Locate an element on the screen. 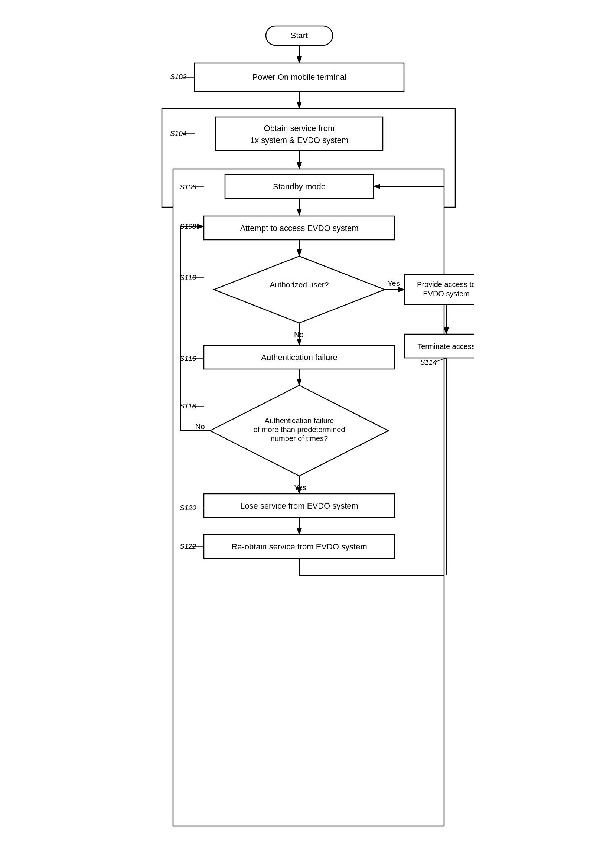 The image size is (613, 868). s120-text: Lose service from EVDO system is located at coordinates (299, 506).